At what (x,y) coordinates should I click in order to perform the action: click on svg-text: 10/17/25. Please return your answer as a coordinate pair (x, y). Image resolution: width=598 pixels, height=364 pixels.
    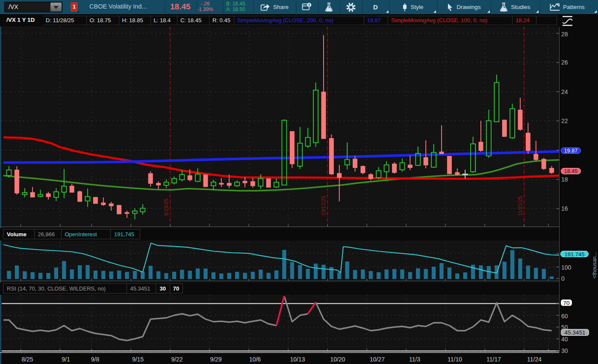
    Looking at the image, I should click on (324, 206).